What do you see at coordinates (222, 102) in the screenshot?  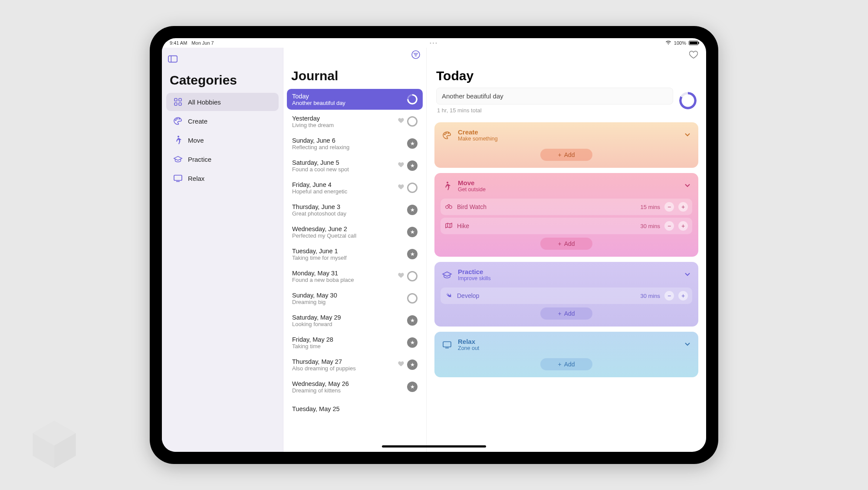 I see `sidebar-item-all-hobbies: All Hobbies` at bounding box center [222, 102].